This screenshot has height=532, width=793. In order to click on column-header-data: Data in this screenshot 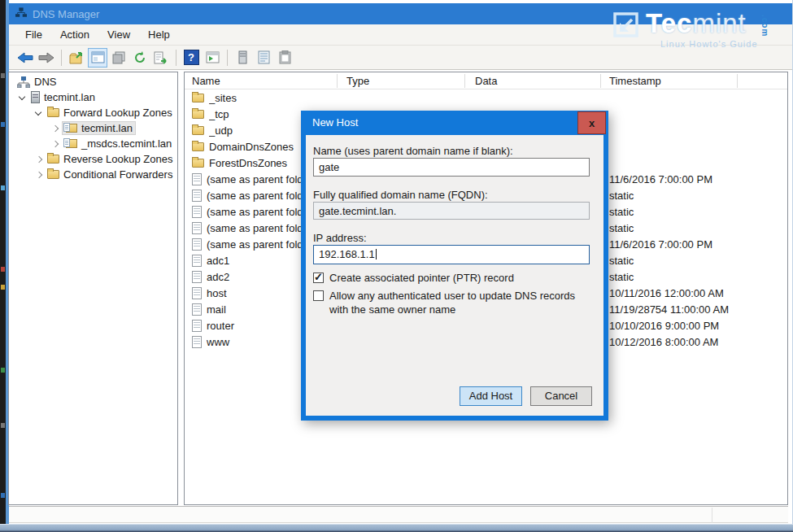, I will do `click(486, 81)`.